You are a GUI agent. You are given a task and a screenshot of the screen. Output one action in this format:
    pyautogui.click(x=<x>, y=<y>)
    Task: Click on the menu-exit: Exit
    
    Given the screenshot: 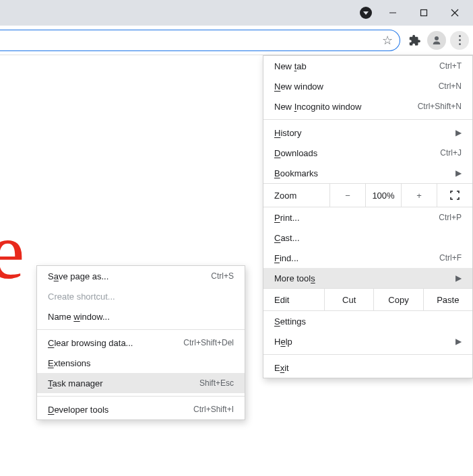 What is the action you would take?
    pyautogui.click(x=368, y=368)
    